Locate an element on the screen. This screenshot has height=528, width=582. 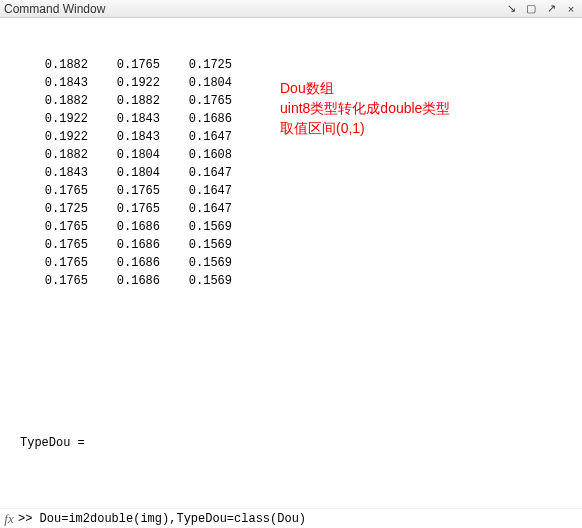
minimize-icon: ▢ is located at coordinates (531, 9).